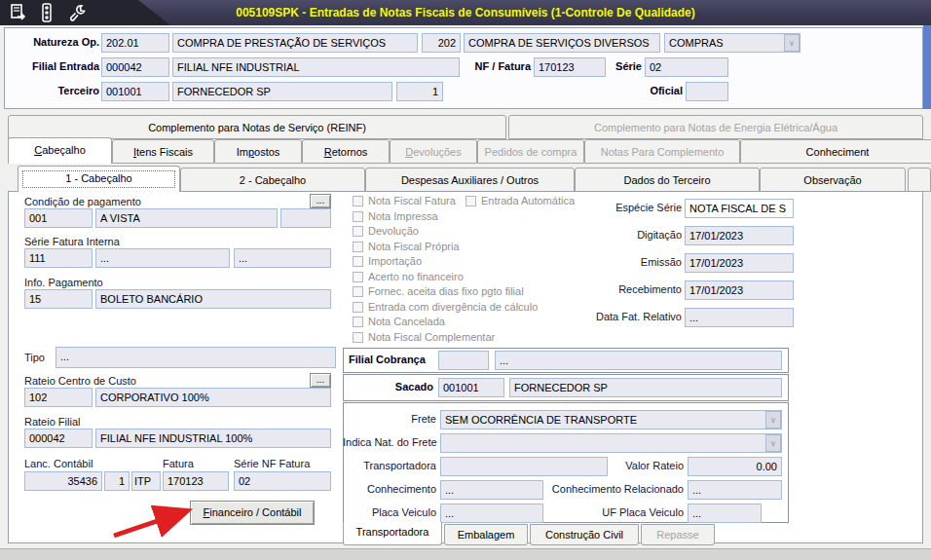 The width and height of the screenshot is (931, 560). I want to click on sub-tab-overflow-stub, so click(919, 179).